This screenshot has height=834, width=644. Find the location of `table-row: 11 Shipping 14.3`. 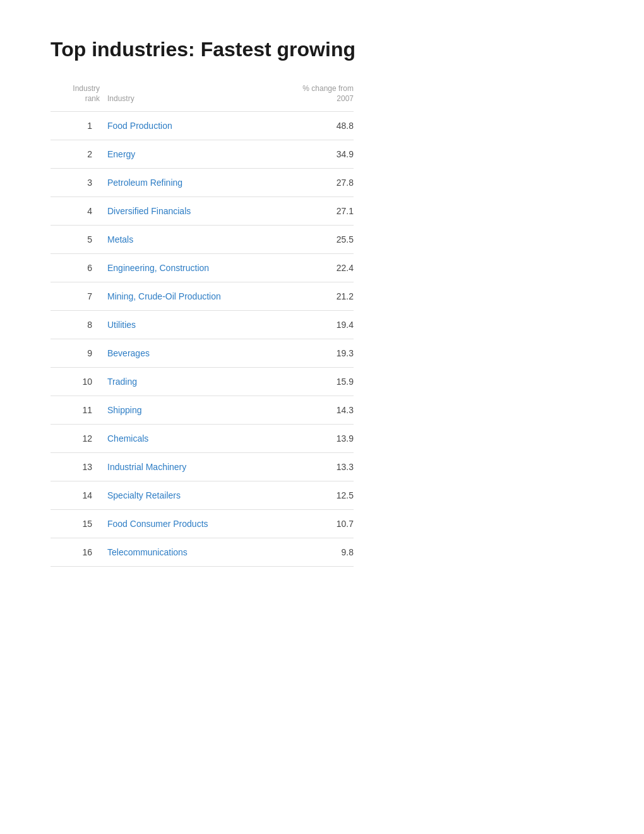

table-row: 11 Shipping 14.3 is located at coordinates (202, 409).